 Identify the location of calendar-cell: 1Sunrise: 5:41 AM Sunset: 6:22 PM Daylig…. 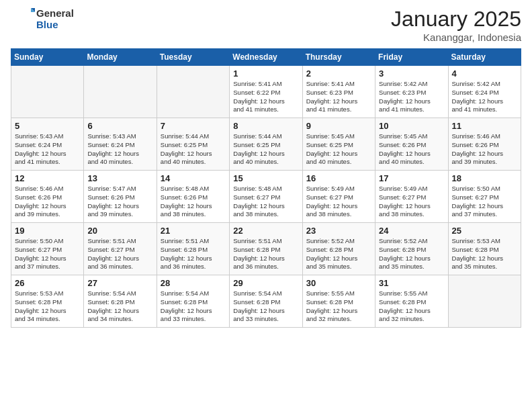
(266, 92).